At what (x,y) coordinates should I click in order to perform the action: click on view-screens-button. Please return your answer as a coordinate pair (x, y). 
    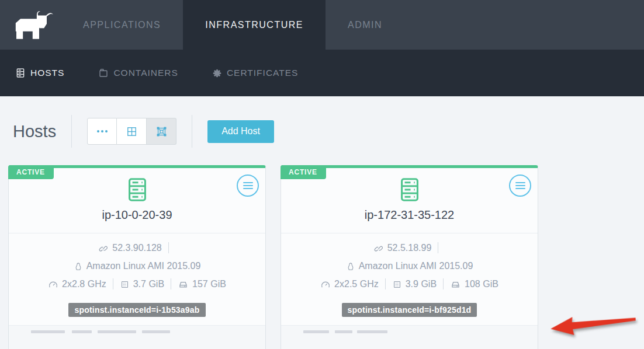
    Looking at the image, I should click on (161, 131).